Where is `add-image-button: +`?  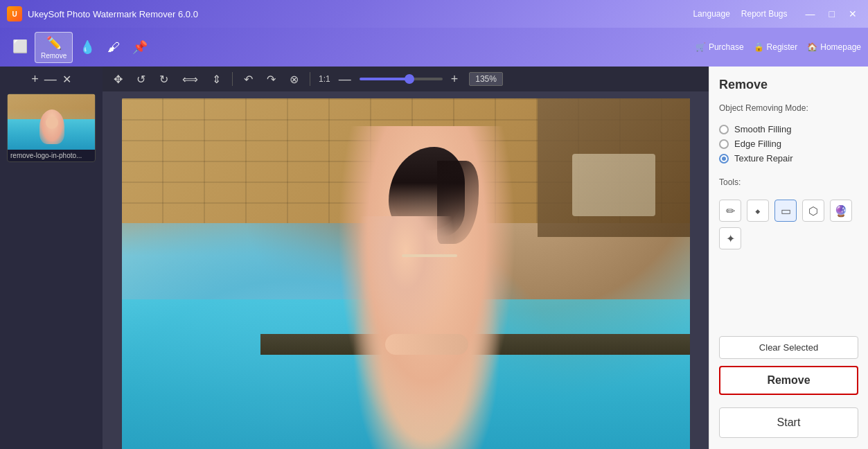
add-image-button: + is located at coordinates (35, 79).